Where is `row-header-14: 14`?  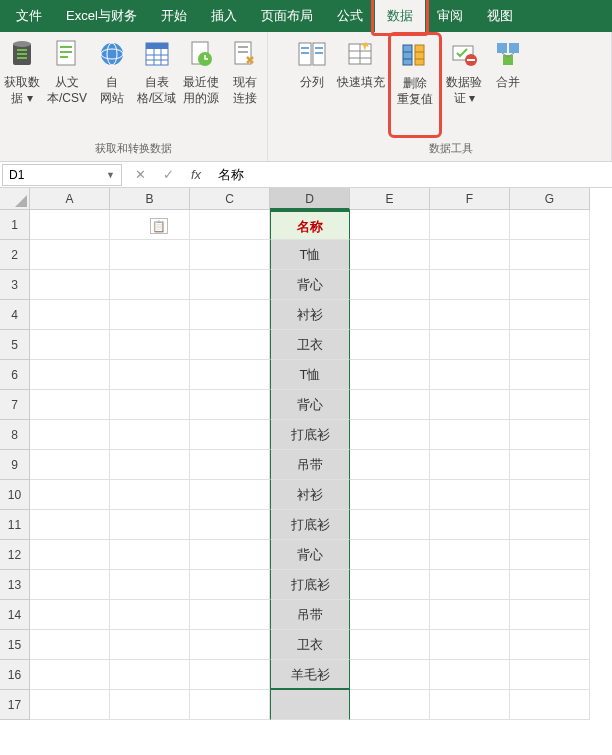
row-header-14: 14 is located at coordinates (15, 615).